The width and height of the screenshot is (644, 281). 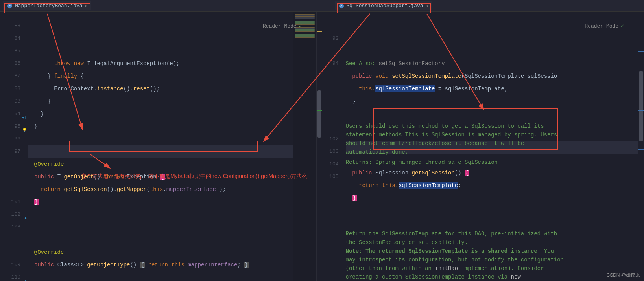 I want to click on annotation-text: 这个方法是不是有点眼熟， 这不就是Mybatis框架中的new Configur…, so click(x=194, y=176).